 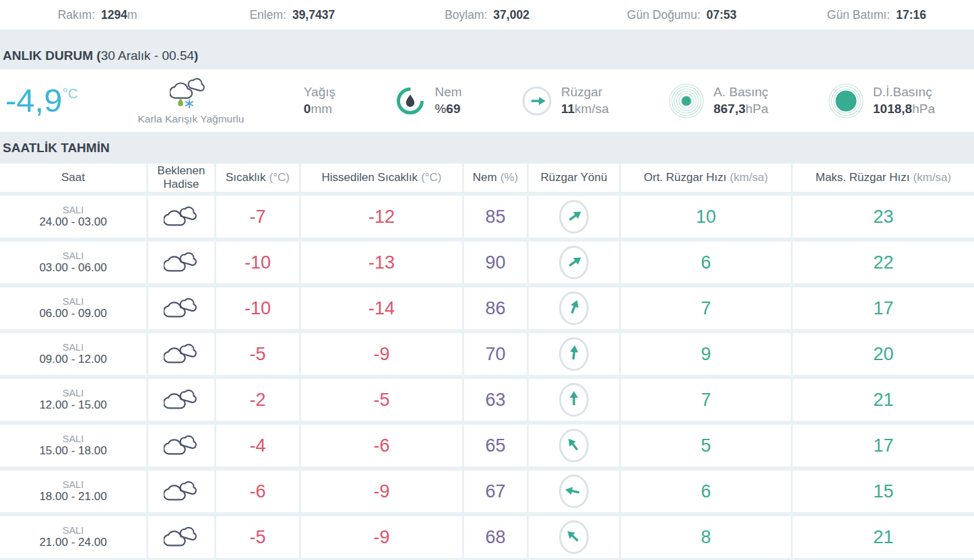 I want to click on current-conditions-panel: -4,9°C Karla Karışık Yağmurlu Yağış 0mm, so click(x=487, y=101).